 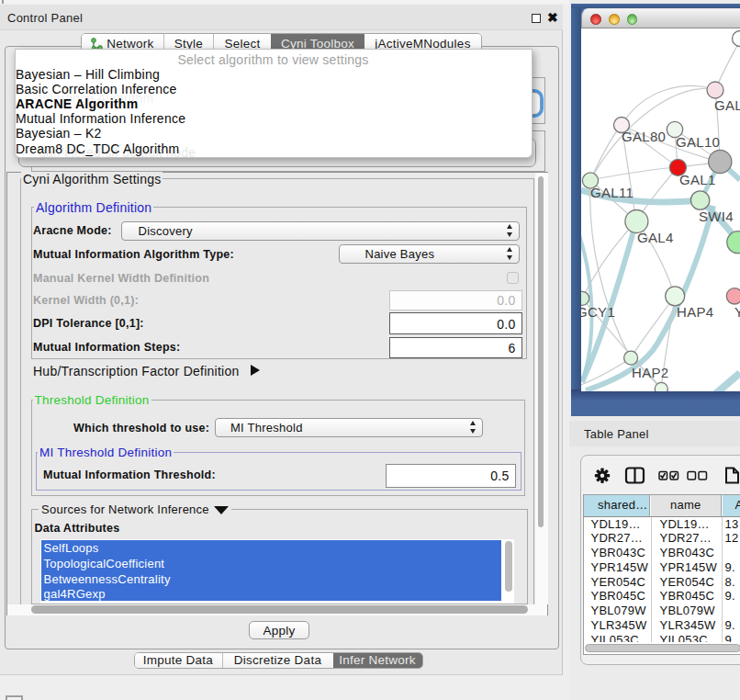 I want to click on svg-text: GCY1, so click(x=599, y=312).